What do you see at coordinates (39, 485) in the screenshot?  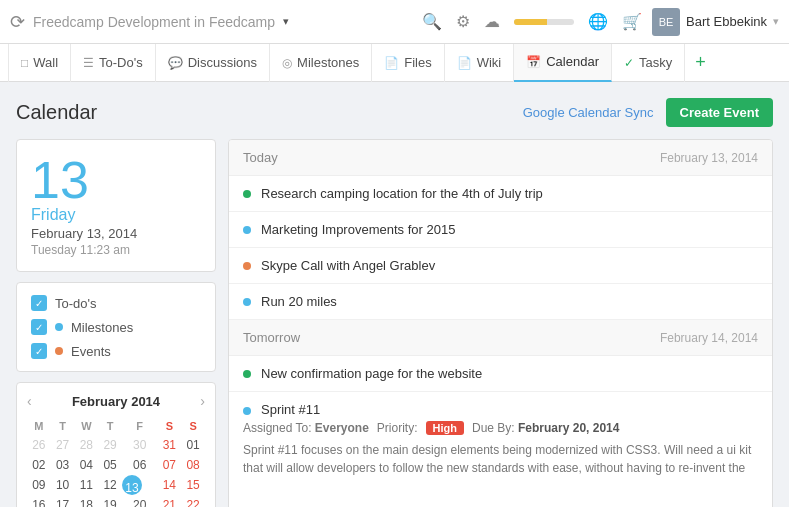 I see `cal-day: 09` at bounding box center [39, 485].